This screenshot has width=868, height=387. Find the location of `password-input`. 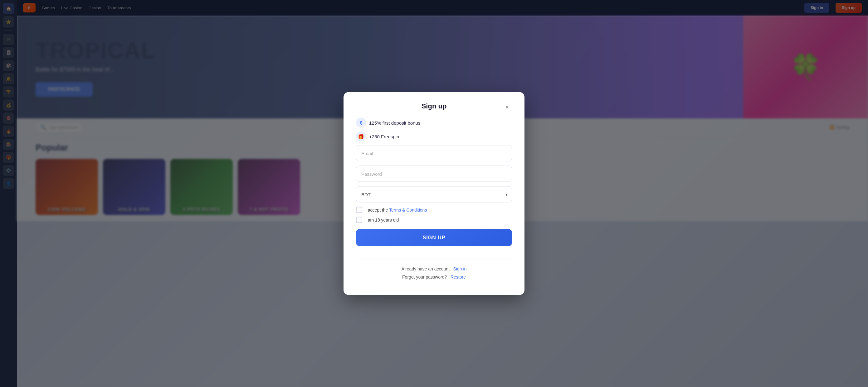

password-input is located at coordinates (434, 174).